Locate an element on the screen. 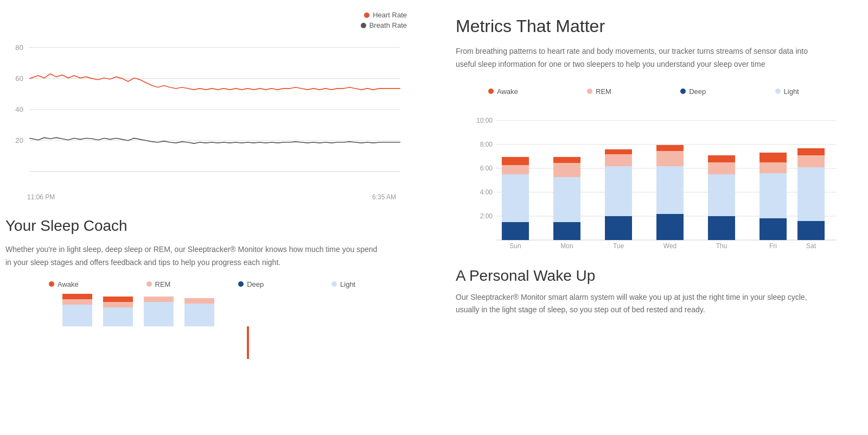 This screenshot has height=435, width=868. wake-text: Our Sleeptracker® Monitor smart alarm sy… is located at coordinates (640, 304).